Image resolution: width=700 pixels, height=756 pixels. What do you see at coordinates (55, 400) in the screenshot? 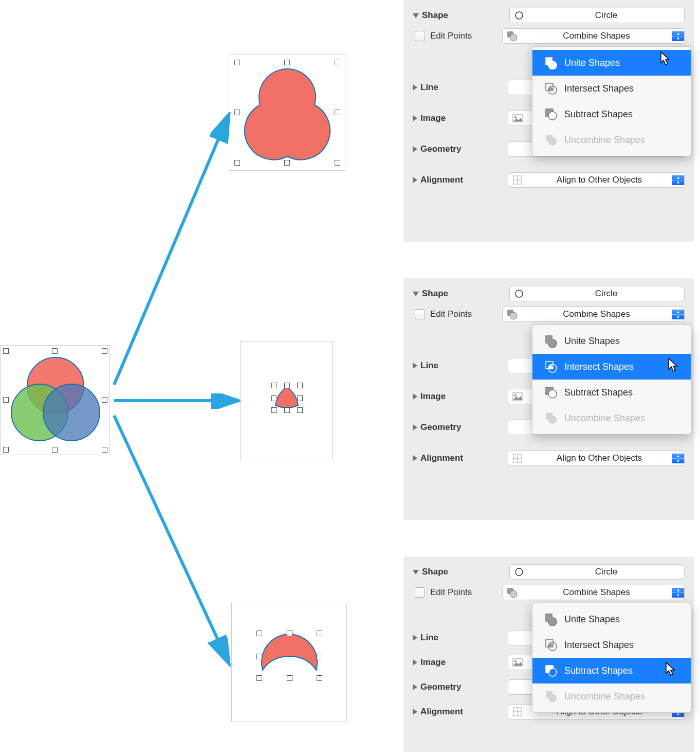
I see `source-shape-box` at bounding box center [55, 400].